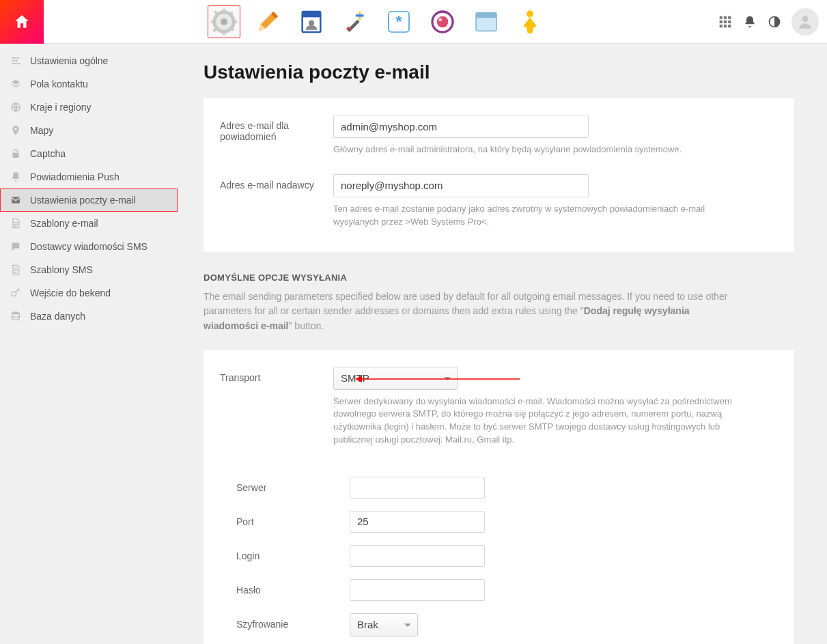  Describe the element at coordinates (99, 107) in the screenshot. I see `sidebar-item-label: Kraje i regiony` at that location.